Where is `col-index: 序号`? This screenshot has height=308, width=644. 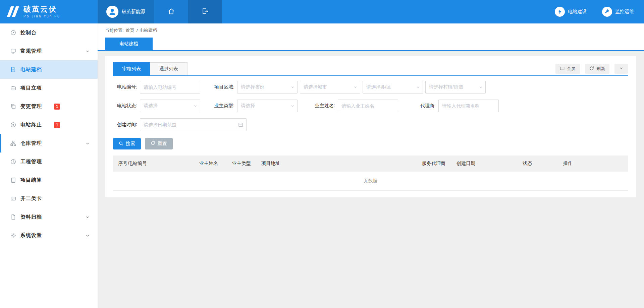 col-index: 序号 is located at coordinates (123, 164).